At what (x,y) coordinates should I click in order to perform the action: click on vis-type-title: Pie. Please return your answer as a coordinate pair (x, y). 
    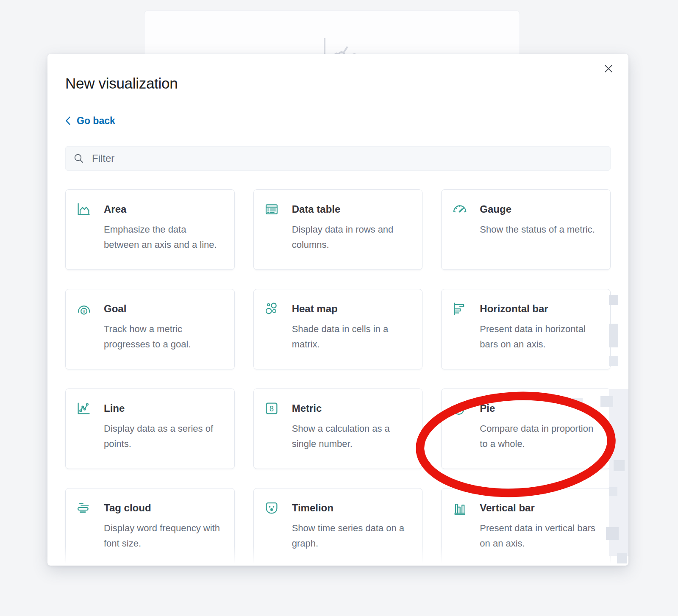
    Looking at the image, I should click on (540, 408).